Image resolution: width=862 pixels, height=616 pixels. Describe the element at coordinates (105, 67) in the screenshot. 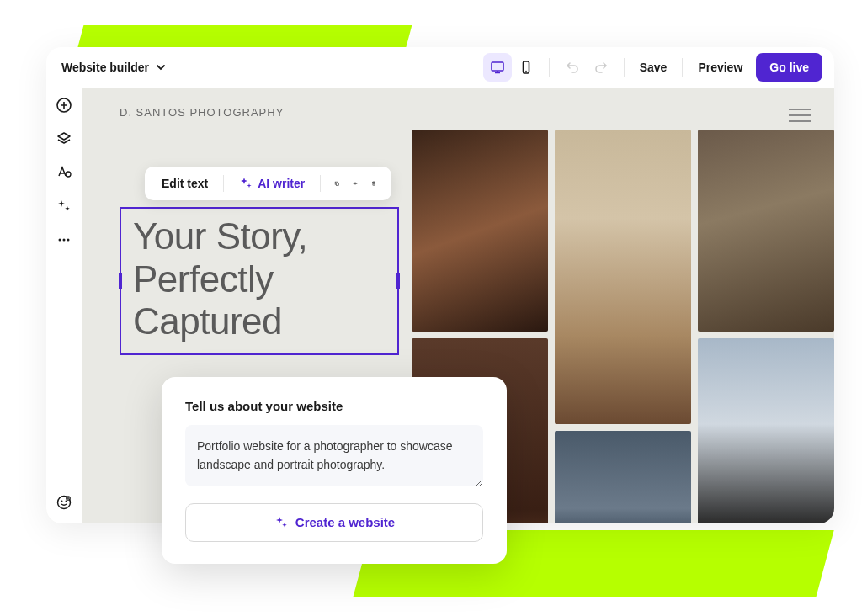

I see `app-selector-label: Website builder` at that location.